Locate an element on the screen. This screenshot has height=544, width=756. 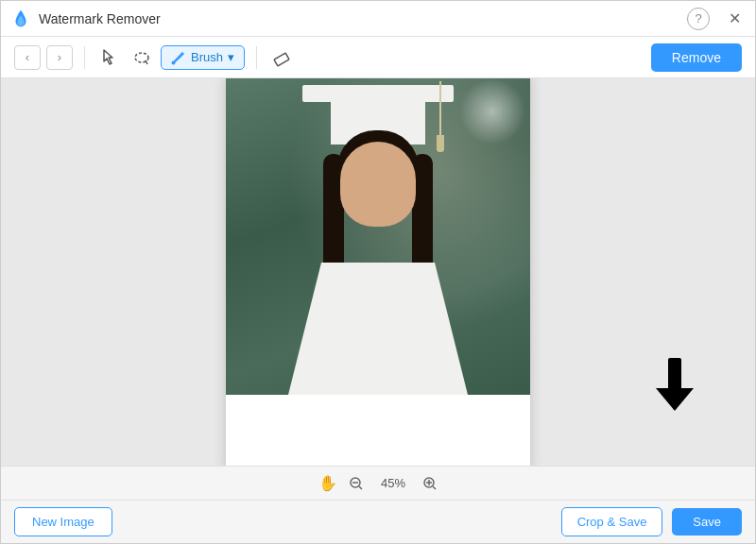
tassel-string is located at coordinates (440, 110).